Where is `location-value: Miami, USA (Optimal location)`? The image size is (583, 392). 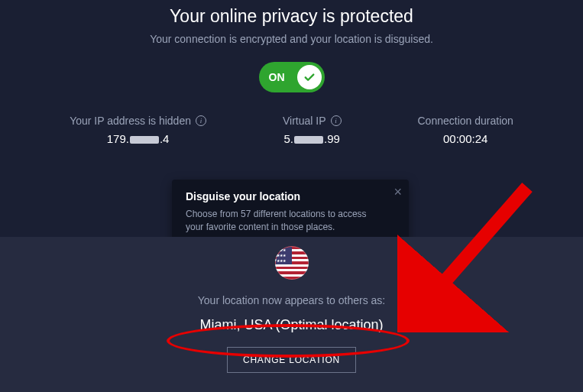
location-value: Miami, USA (Optimal location) is located at coordinates (291, 326).